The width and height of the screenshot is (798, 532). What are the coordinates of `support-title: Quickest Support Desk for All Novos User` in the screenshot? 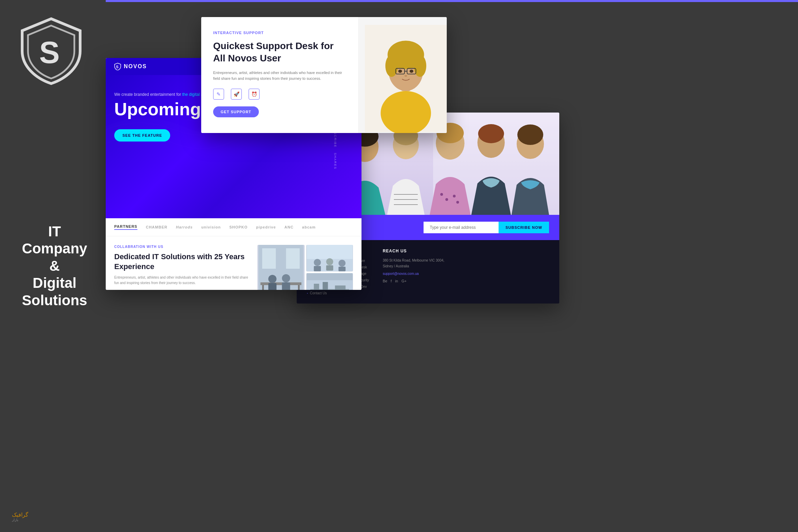 It's located at (280, 53).